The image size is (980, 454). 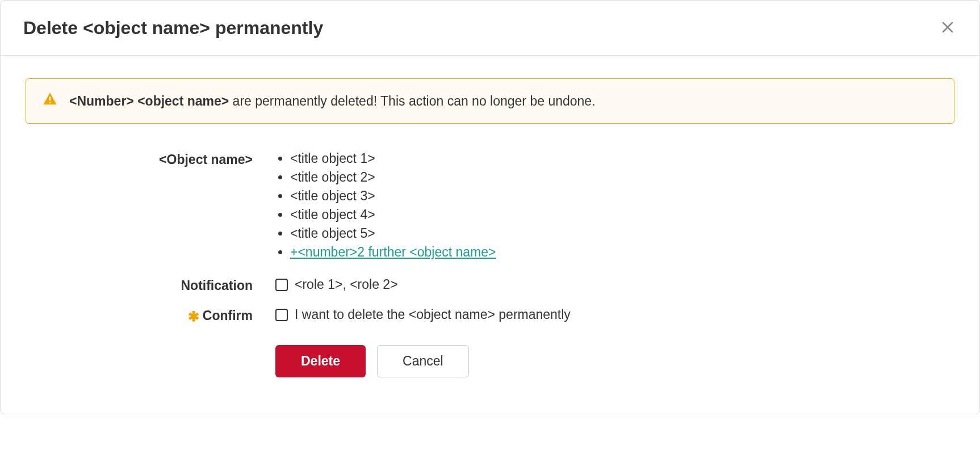 I want to click on button-row: Delete Cancel, so click(x=615, y=361).